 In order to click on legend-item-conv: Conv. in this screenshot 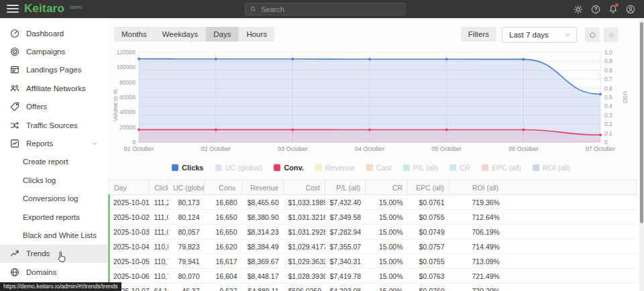, I will do `click(288, 168)`.